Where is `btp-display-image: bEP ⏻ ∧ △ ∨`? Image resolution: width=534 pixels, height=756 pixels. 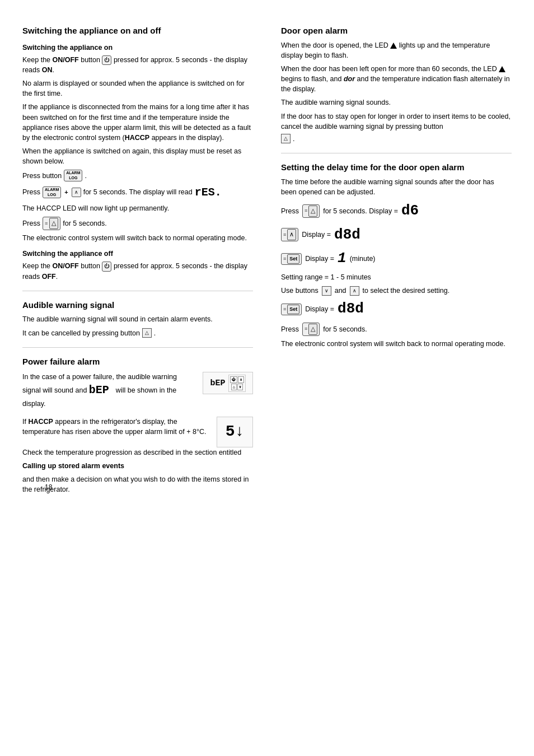
btp-display-image: bEP ⏻ ∧ △ ∨ is located at coordinates (228, 383).